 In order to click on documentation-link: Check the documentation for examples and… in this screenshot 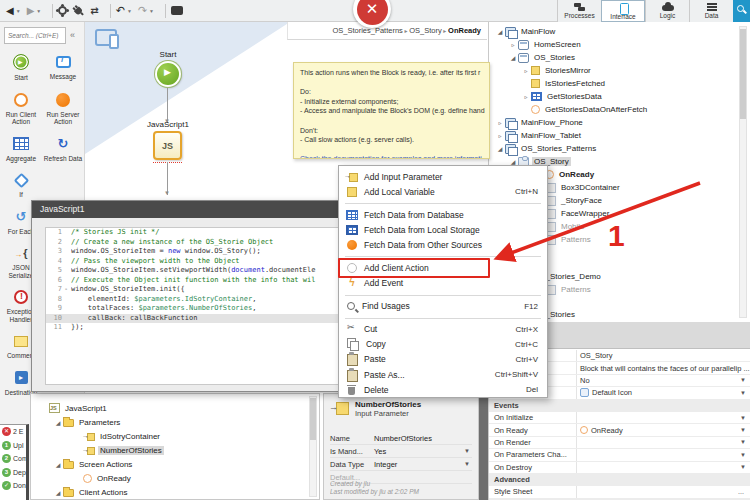, I will do `click(394, 156)`.